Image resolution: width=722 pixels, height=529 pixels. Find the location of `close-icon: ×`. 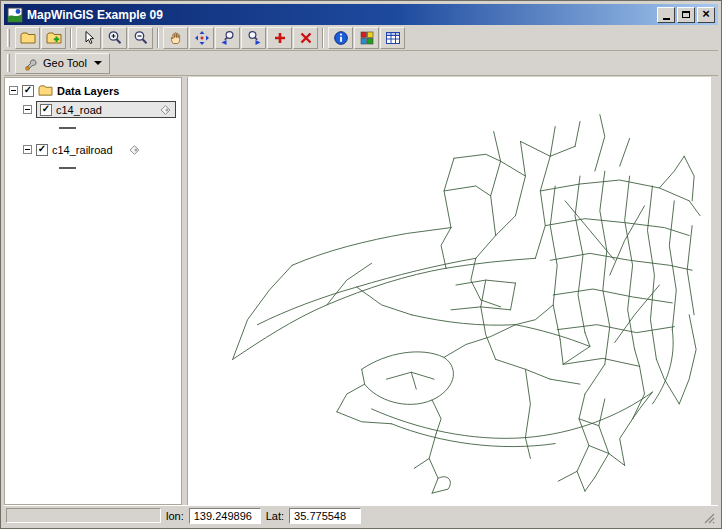

close-icon: × is located at coordinates (706, 14).